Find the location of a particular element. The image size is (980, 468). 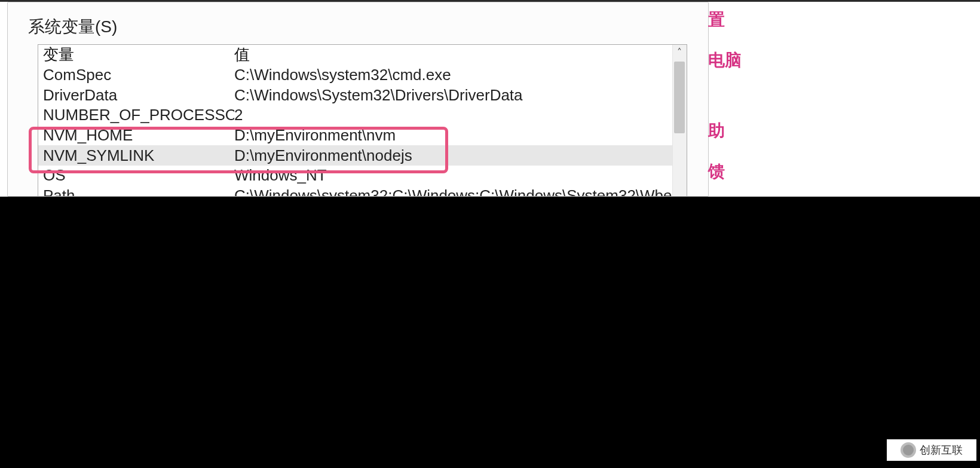

cell-variable: NVM_SYMLINK is located at coordinates (139, 155).